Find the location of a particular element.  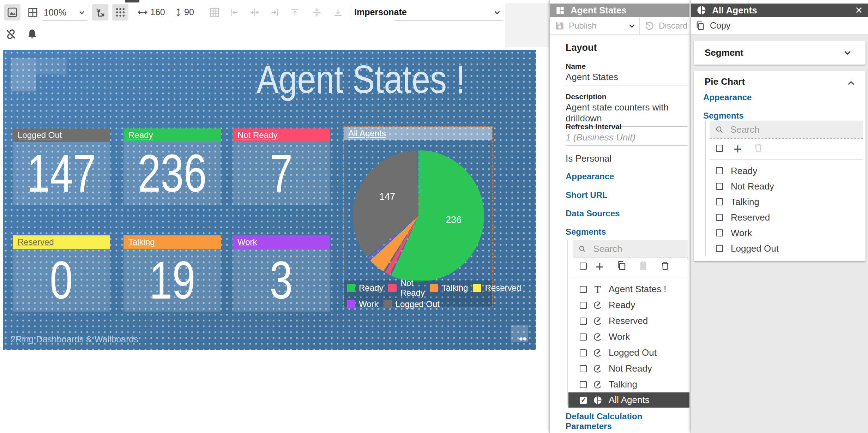

segment-row-logged-out: Logged Out is located at coordinates (628, 353).